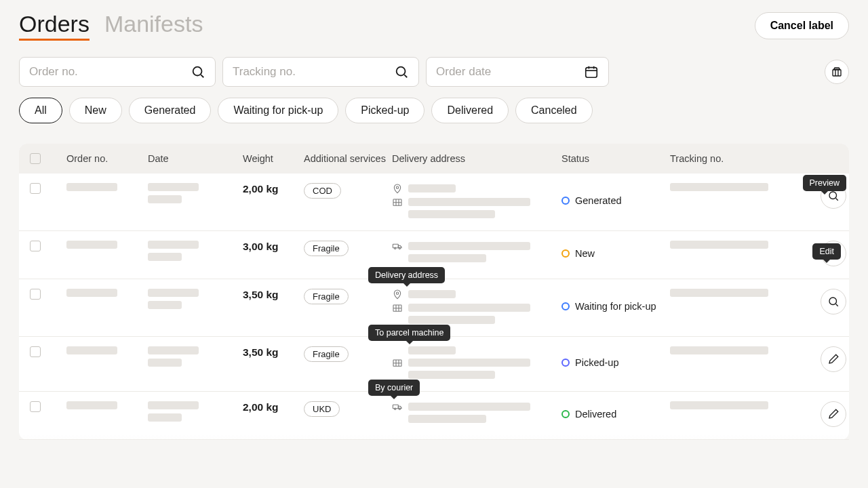  What do you see at coordinates (591, 72) in the screenshot?
I see `calendar-icon` at bounding box center [591, 72].